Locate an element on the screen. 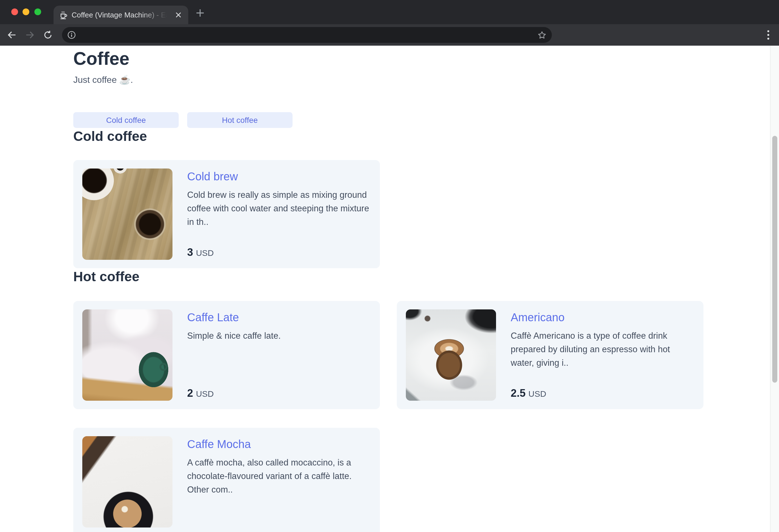 The width and height of the screenshot is (779, 532). reload-button is located at coordinates (48, 35).